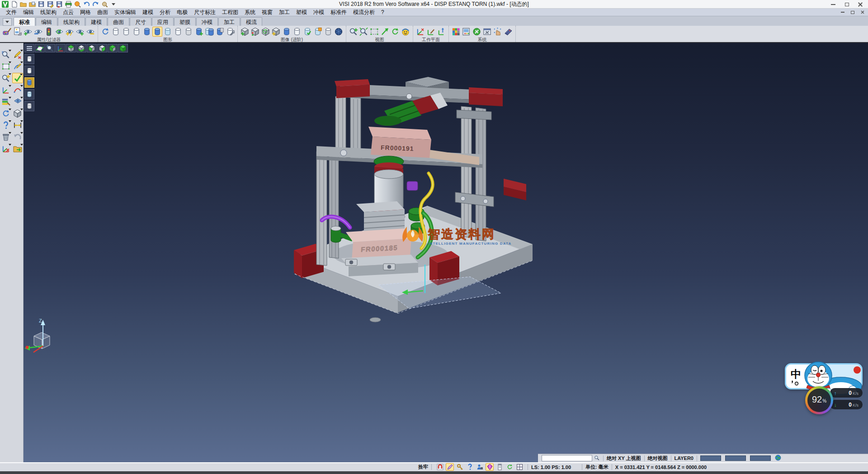 The width and height of the screenshot is (868, 474). Describe the element at coordinates (147, 32) in the screenshot. I see `cylinder-shaded-icon` at that location.